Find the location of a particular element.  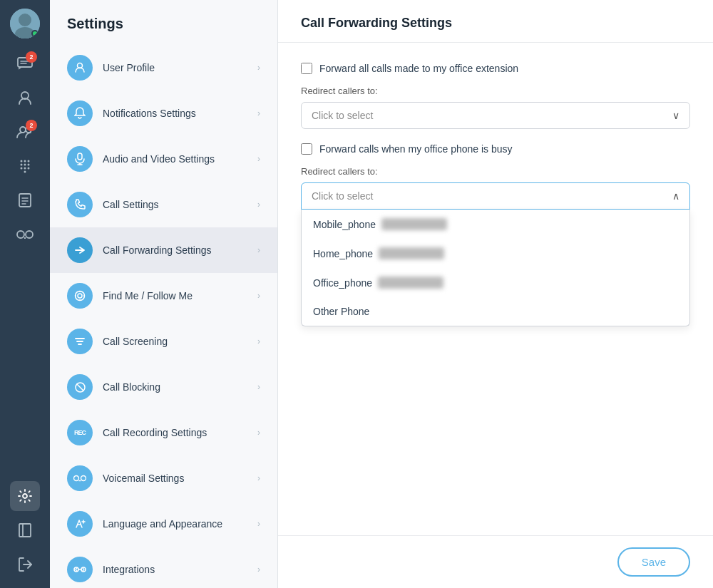

sidebar-item-call-screening: Call Screening › is located at coordinates (164, 341).